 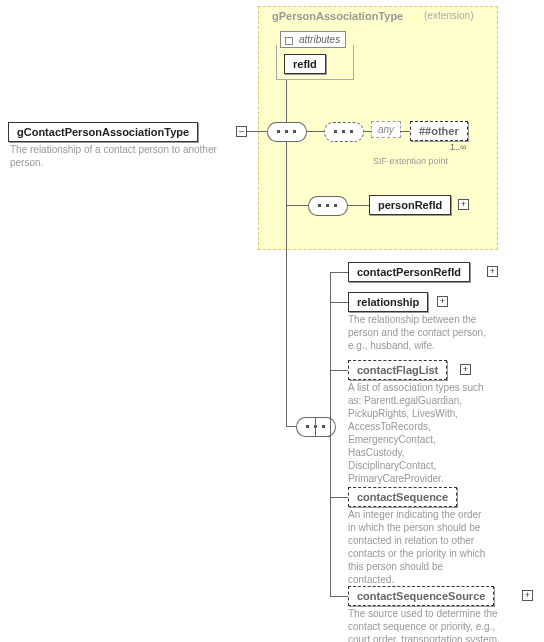 I want to click on contactsequencesource-expand-icon: +, so click(x=528, y=596).